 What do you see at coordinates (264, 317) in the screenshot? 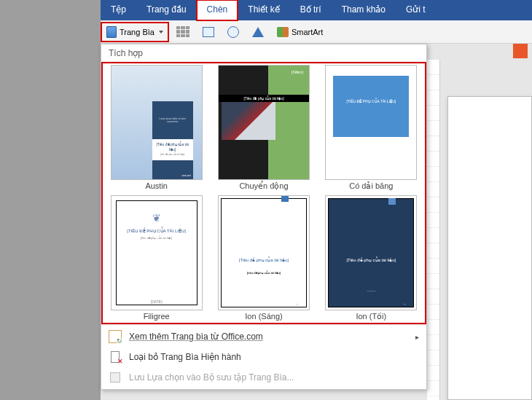
I see `cover-ion-light-label: Ion (Sáng)` at bounding box center [264, 317].